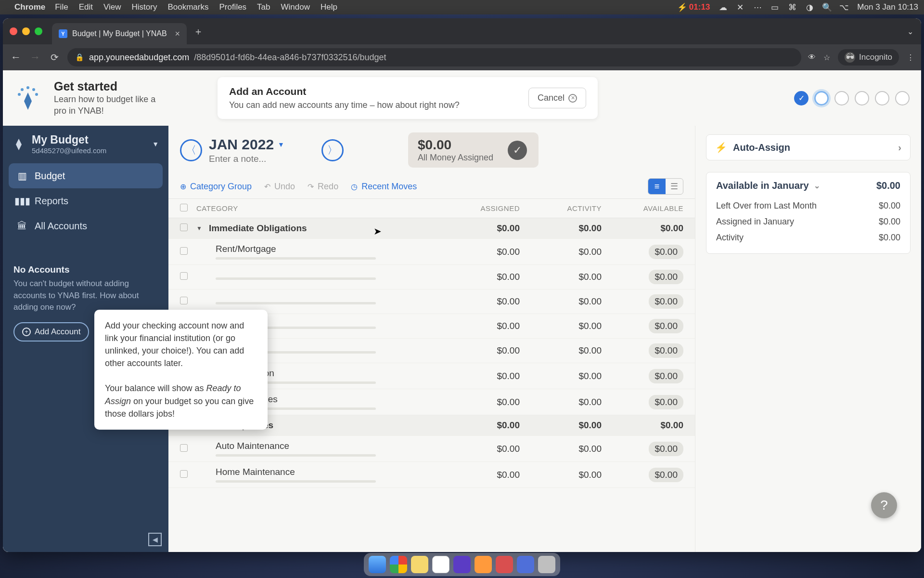  What do you see at coordinates (526, 565) in the screenshot?
I see `dock-app-mail` at bounding box center [526, 565].